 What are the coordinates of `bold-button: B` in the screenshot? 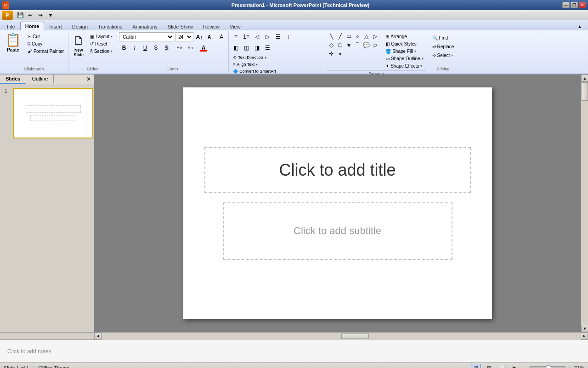 It's located at (124, 48).